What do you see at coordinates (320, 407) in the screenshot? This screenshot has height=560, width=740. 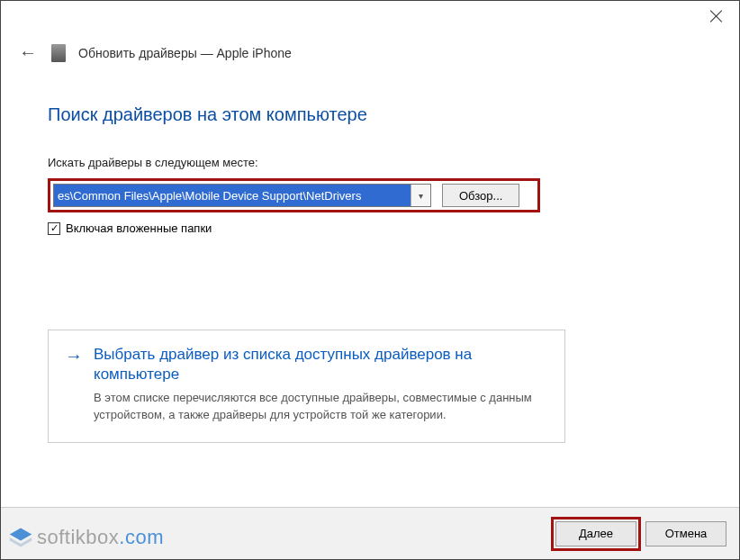 I see `option-description: В этом списке перечисляются все доступны…` at bounding box center [320, 407].